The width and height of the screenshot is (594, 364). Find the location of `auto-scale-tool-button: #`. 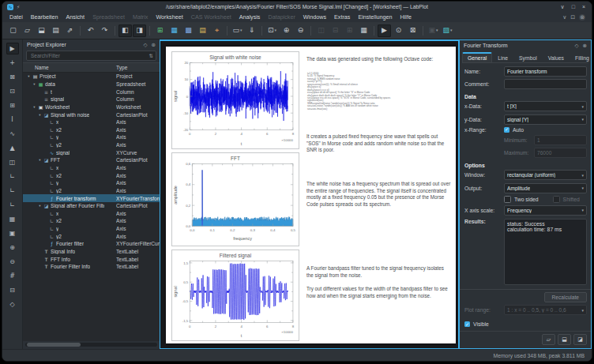

auto-scale-tool-button: # is located at coordinates (13, 276).